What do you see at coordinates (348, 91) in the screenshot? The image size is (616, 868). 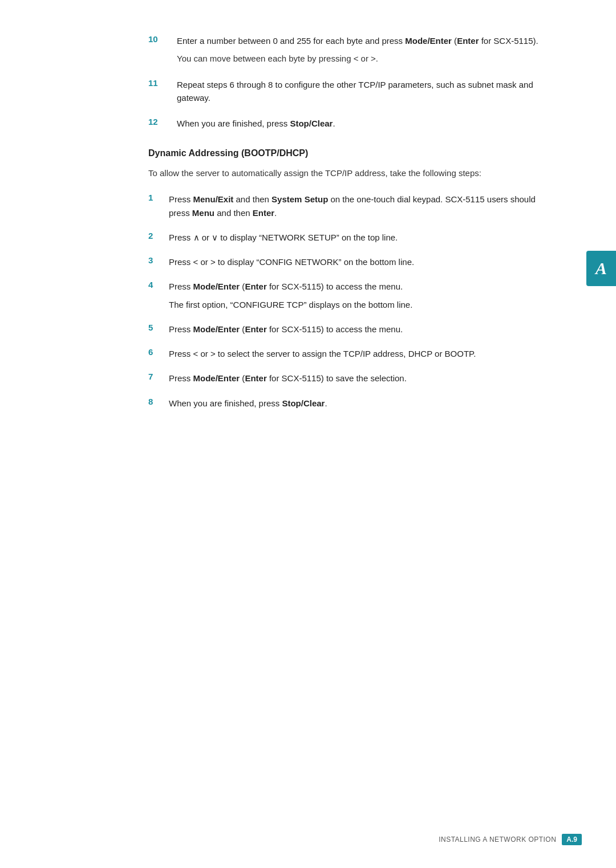 I see `step-11: 11 Repeat steps 6 through 8 to configure…` at bounding box center [348, 91].